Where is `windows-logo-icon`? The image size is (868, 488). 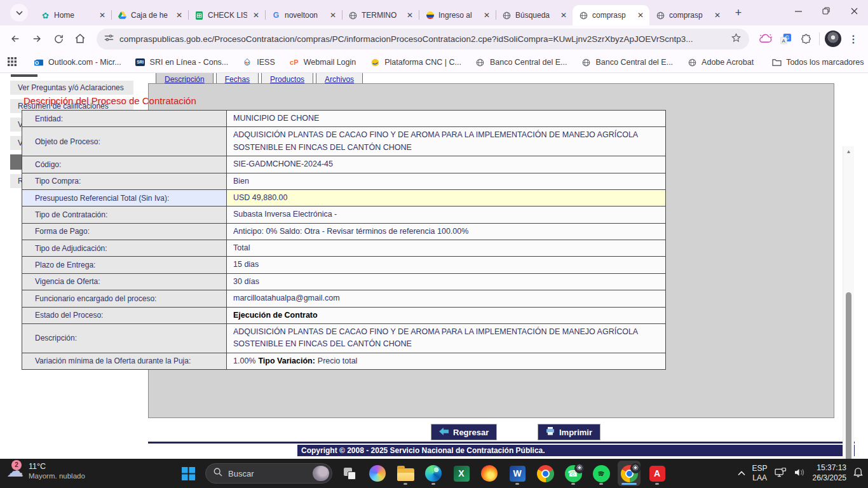 windows-logo-icon is located at coordinates (188, 474).